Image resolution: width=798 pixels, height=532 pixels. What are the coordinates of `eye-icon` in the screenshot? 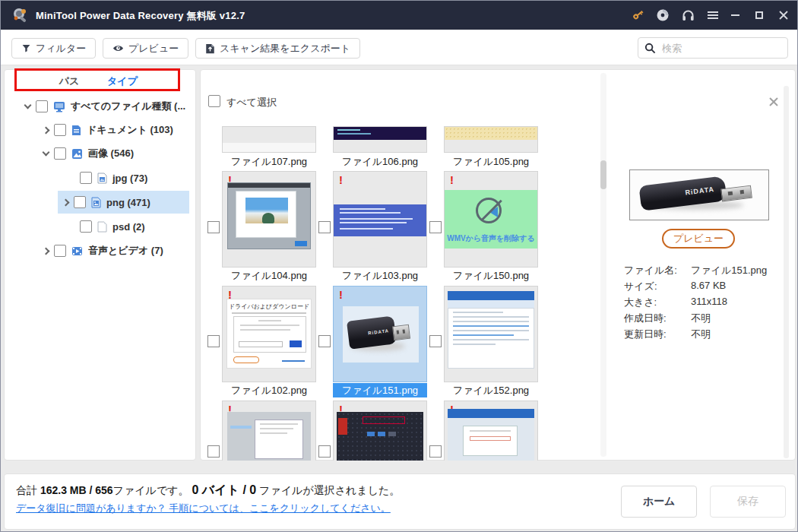 It's located at (119, 49).